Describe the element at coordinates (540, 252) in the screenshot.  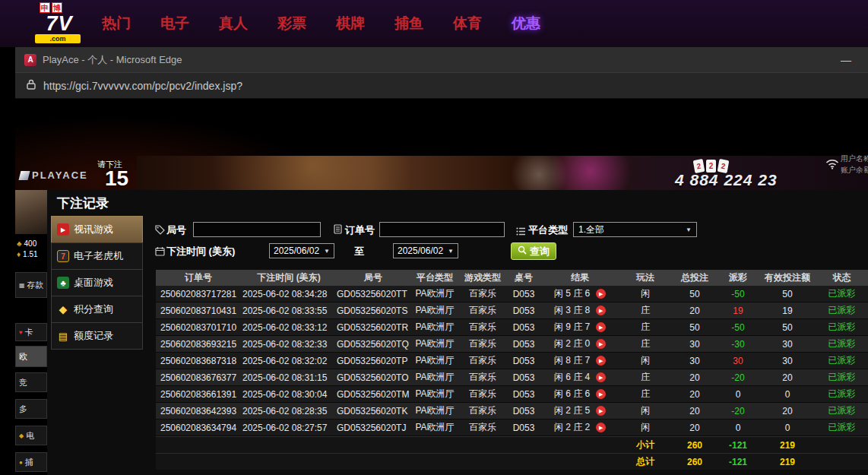
I see `search-button-label: 查询` at that location.